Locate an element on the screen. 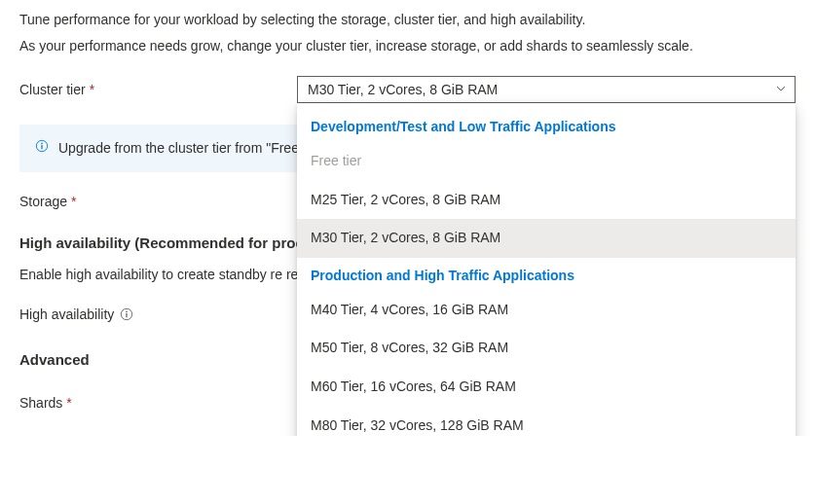 This screenshot has height=504, width=815. shards-label-wrap: Shards * is located at coordinates (158, 403).